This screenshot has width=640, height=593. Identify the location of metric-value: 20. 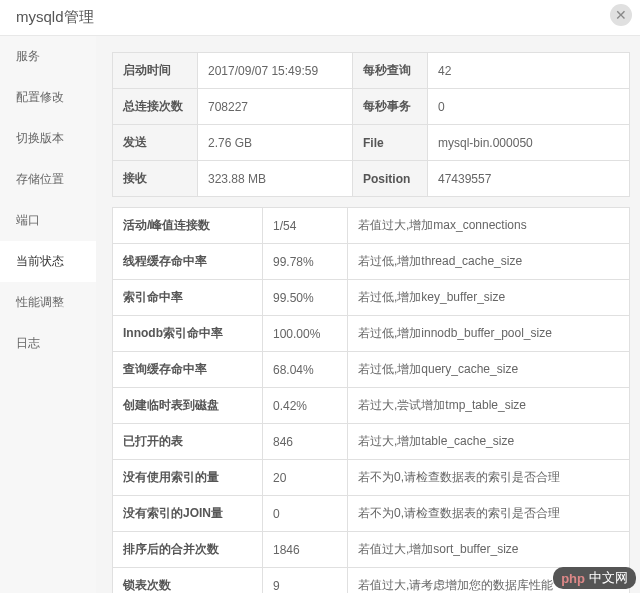
(306, 478).